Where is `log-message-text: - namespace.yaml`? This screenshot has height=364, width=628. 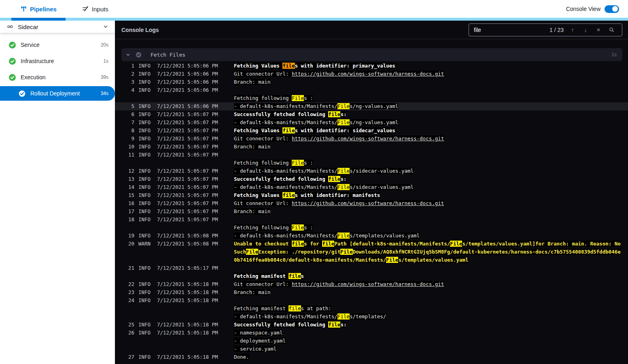 log-message-text: - namespace.yaml is located at coordinates (258, 332).